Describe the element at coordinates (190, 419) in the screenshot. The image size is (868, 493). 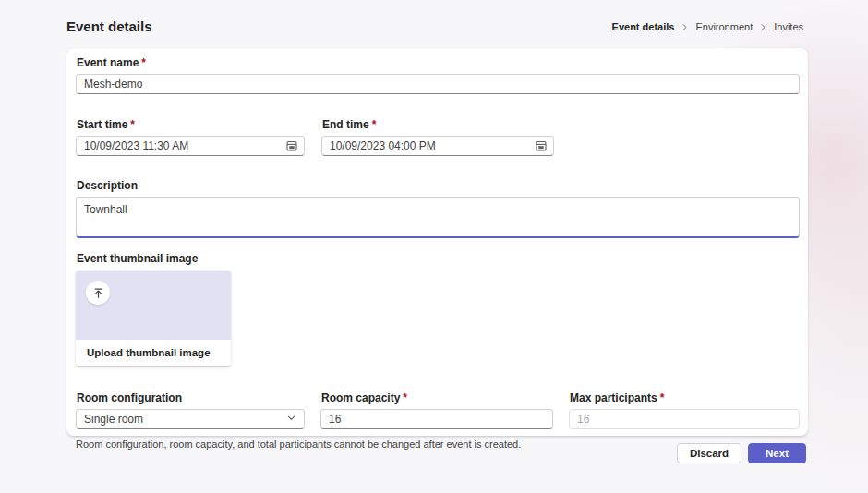
I see `room-configuration-select: Single room` at that location.